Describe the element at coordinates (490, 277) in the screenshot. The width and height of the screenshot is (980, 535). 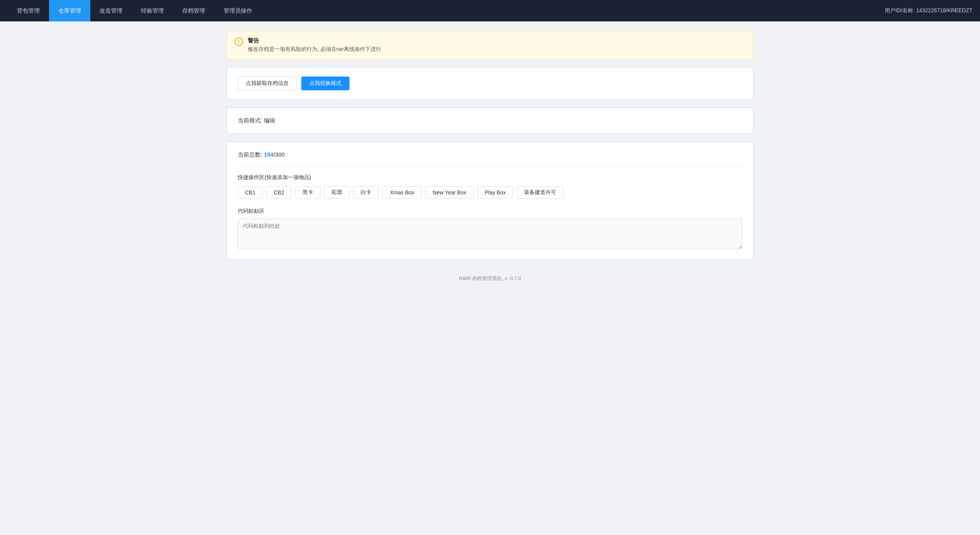
I see `footer: RWR 存档管理系统, v: 0.7.0` at that location.